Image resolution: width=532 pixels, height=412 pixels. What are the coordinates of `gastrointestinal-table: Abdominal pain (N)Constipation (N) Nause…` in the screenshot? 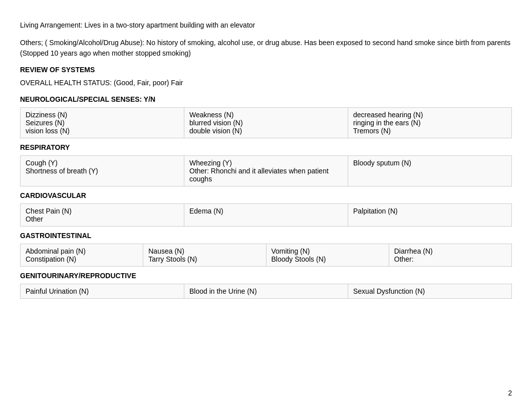 It's located at (266, 255).